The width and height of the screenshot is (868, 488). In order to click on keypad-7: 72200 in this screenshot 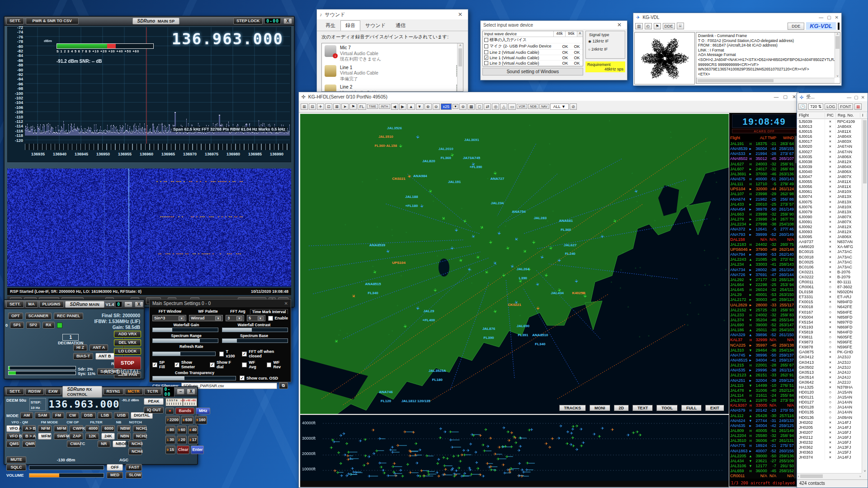, I will do `click(173, 420)`.